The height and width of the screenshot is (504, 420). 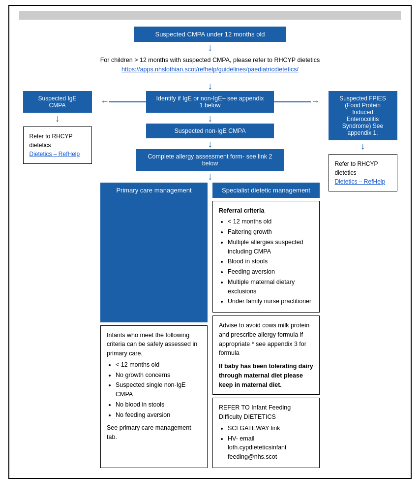 What do you see at coordinates (210, 144) in the screenshot?
I see `arrow-to-allergy-form: ↓` at bounding box center [210, 144].